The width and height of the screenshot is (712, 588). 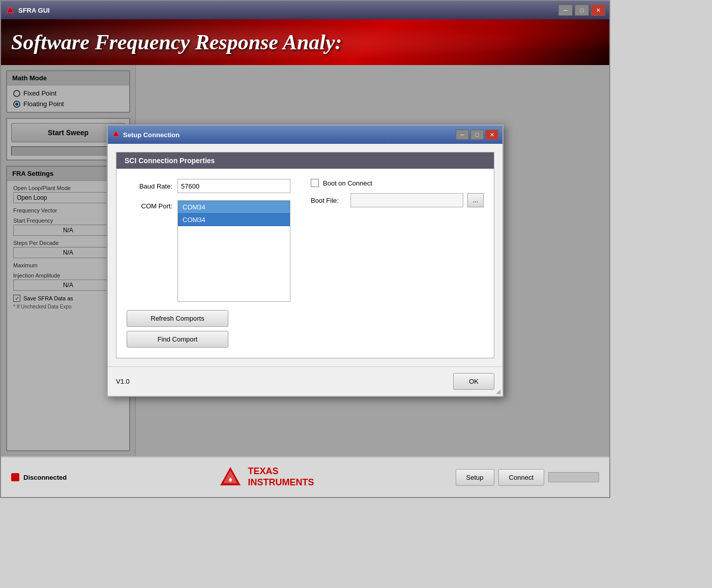 What do you see at coordinates (177, 42) in the screenshot?
I see `header-title: Software Frequency Response Analy:` at bounding box center [177, 42].